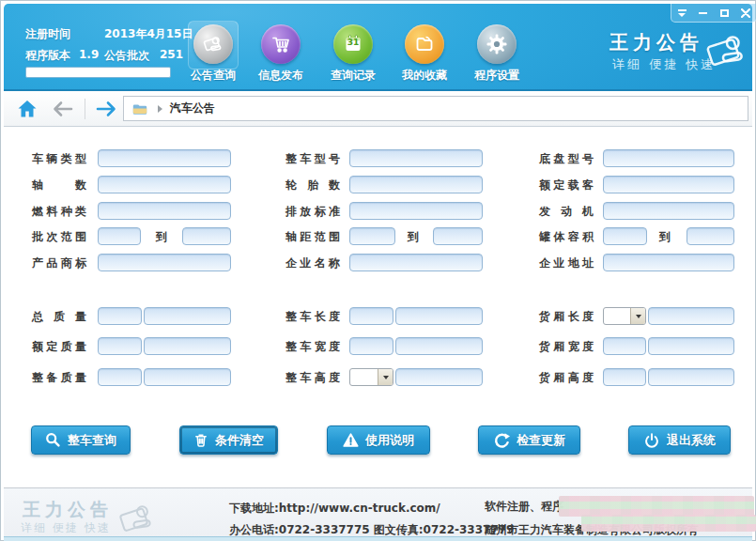  What do you see at coordinates (625, 346) in the screenshot?
I see `cargo-width-unit-input` at bounding box center [625, 346].